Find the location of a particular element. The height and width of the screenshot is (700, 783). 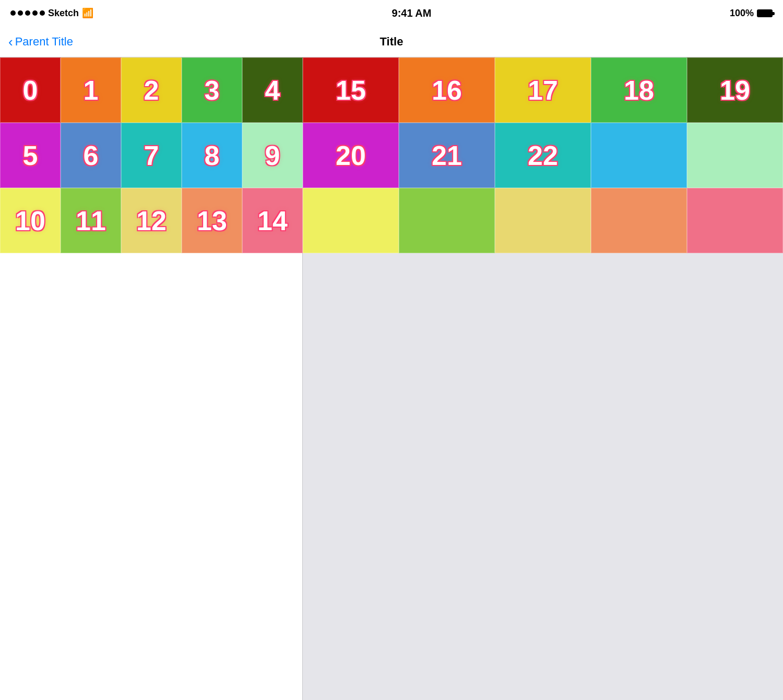

cell-number-2: 2 is located at coordinates (151, 90).